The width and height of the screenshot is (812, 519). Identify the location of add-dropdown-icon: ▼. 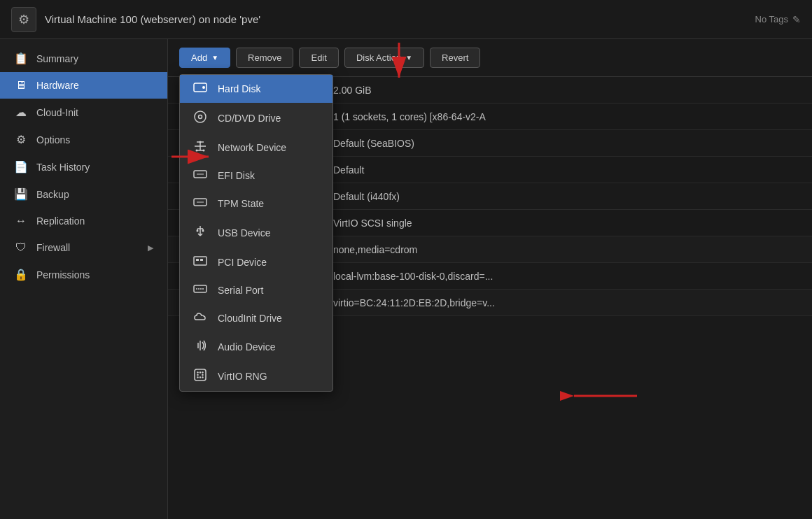
(215, 57).